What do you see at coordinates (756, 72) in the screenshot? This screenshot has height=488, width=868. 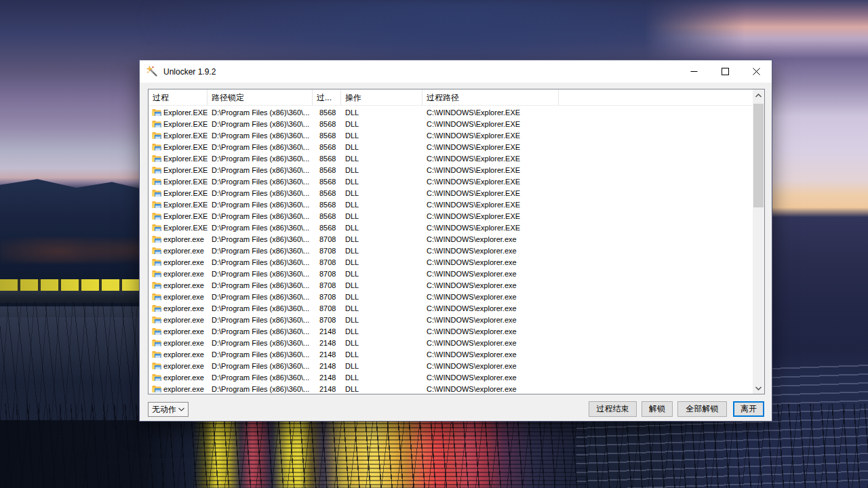 I see `close-button` at bounding box center [756, 72].